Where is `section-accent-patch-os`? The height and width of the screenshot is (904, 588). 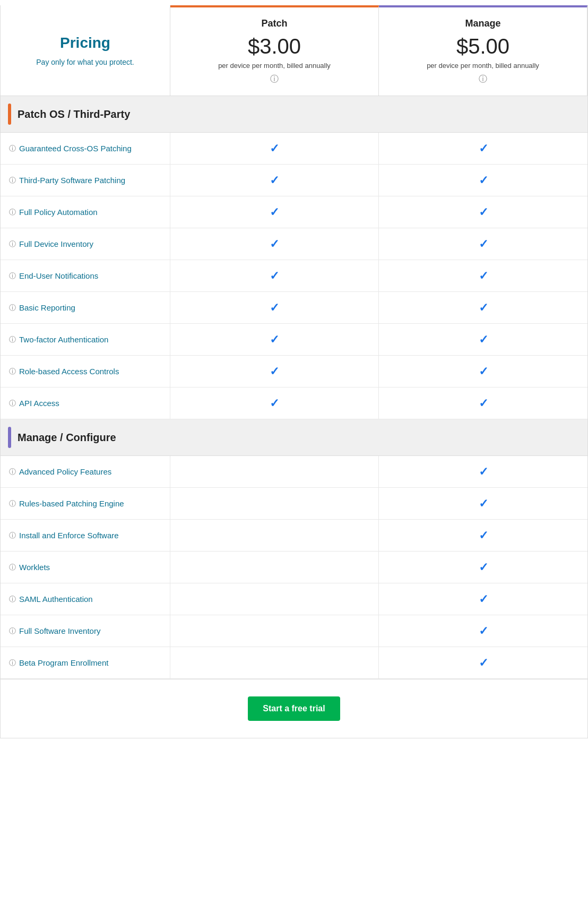 section-accent-patch-os is located at coordinates (10, 114).